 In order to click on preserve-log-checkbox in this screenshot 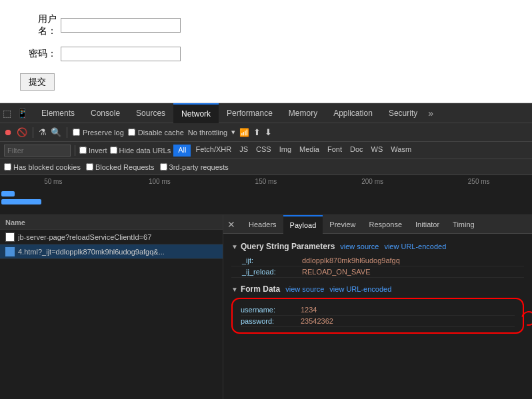, I will do `click(76, 132)`.